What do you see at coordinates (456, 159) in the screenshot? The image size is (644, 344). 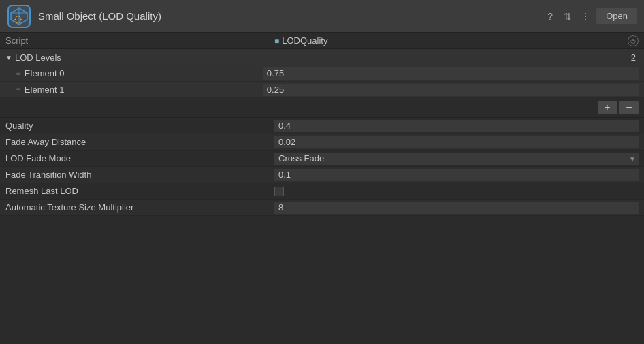 I see `property-select-wrapper-2: Cross FadeSpeed TreeNone▼` at bounding box center [456, 159].